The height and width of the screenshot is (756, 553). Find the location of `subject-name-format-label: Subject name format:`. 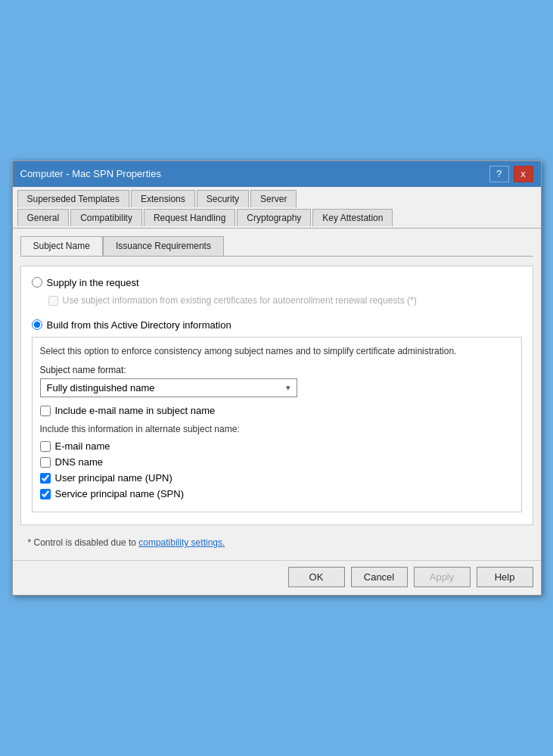

subject-name-format-label: Subject name format: is located at coordinates (277, 370).